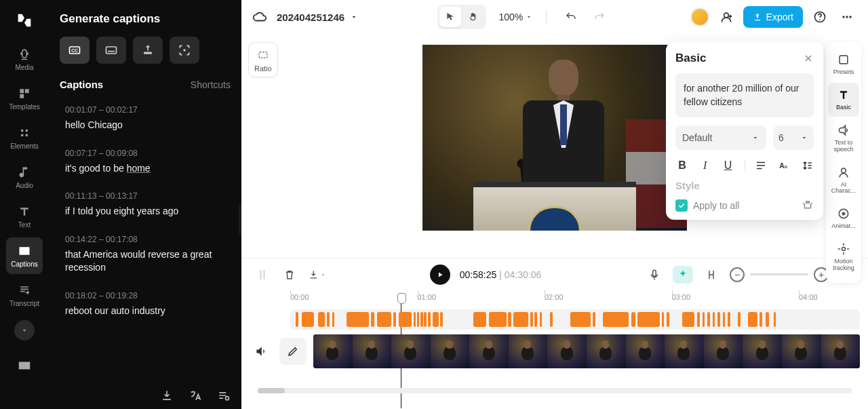  What do you see at coordinates (24, 366) in the screenshot?
I see `keyboard-shortcuts-icon` at bounding box center [24, 366].